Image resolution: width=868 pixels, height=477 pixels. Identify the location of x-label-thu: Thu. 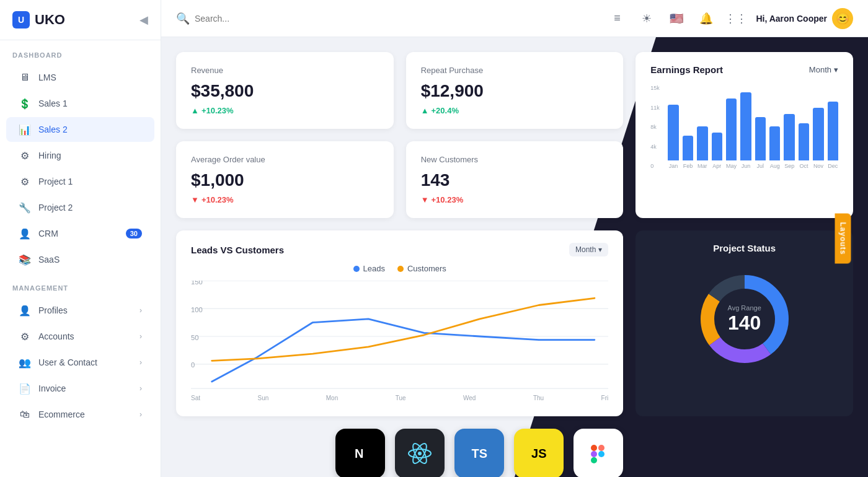
(538, 398).